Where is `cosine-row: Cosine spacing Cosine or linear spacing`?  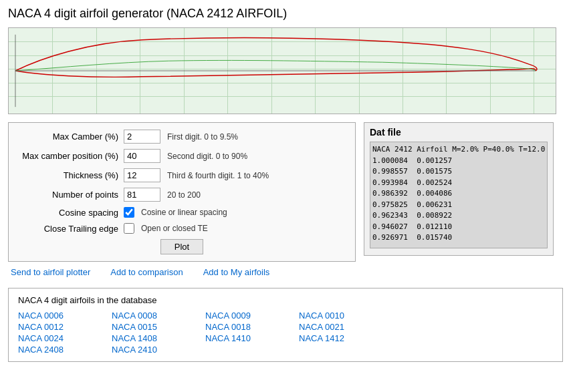 cosine-row: Cosine spacing Cosine or linear spacing is located at coordinates (182, 212).